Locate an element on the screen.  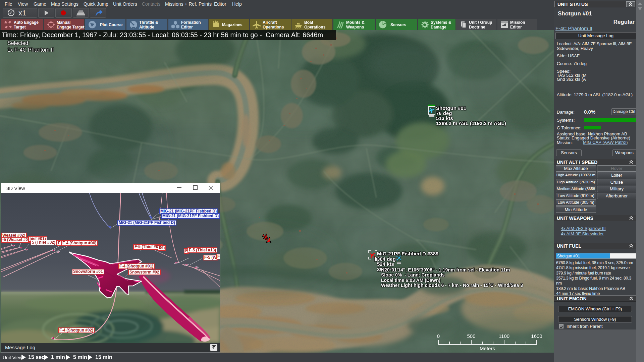
svg-text: Meters is located at coordinates (487, 349).